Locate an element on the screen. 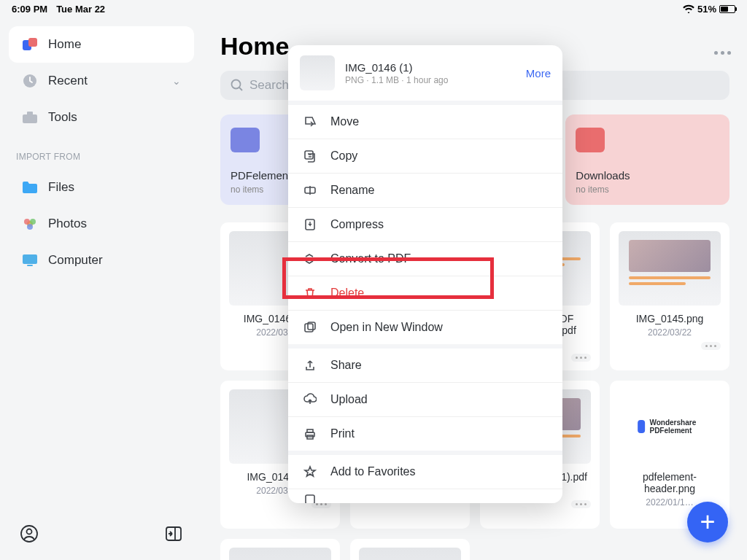 This screenshot has height=560, width=747. clock-icon is located at coordinates (30, 81).